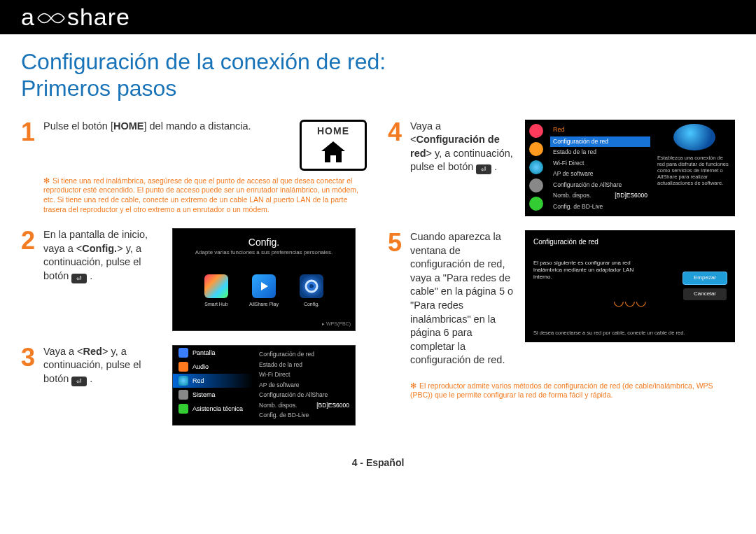 The image size is (756, 534). I want to click on brand-logo: a share, so click(378, 17).